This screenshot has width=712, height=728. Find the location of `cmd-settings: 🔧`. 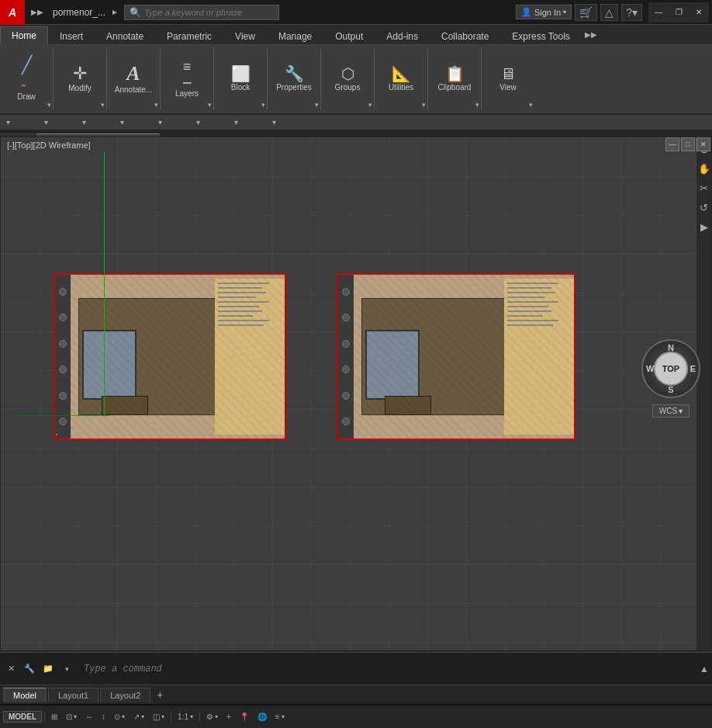

cmd-settings: 🔧 is located at coordinates (29, 669).